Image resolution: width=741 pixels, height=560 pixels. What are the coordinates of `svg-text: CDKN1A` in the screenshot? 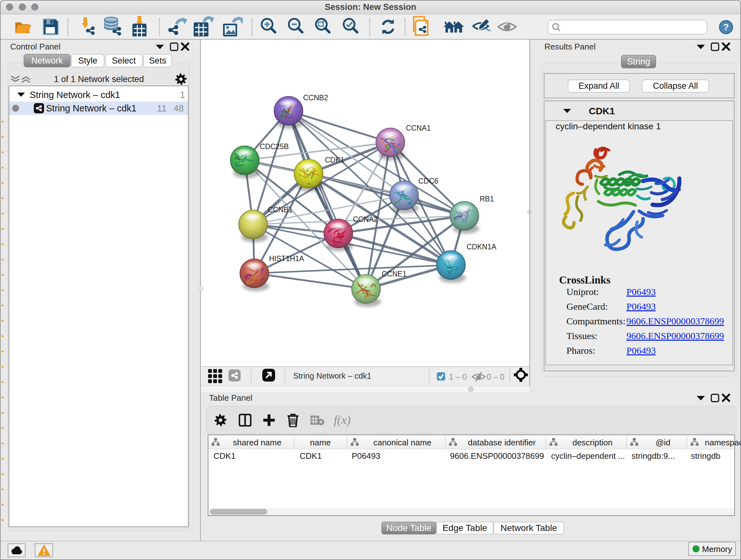 It's located at (482, 247).